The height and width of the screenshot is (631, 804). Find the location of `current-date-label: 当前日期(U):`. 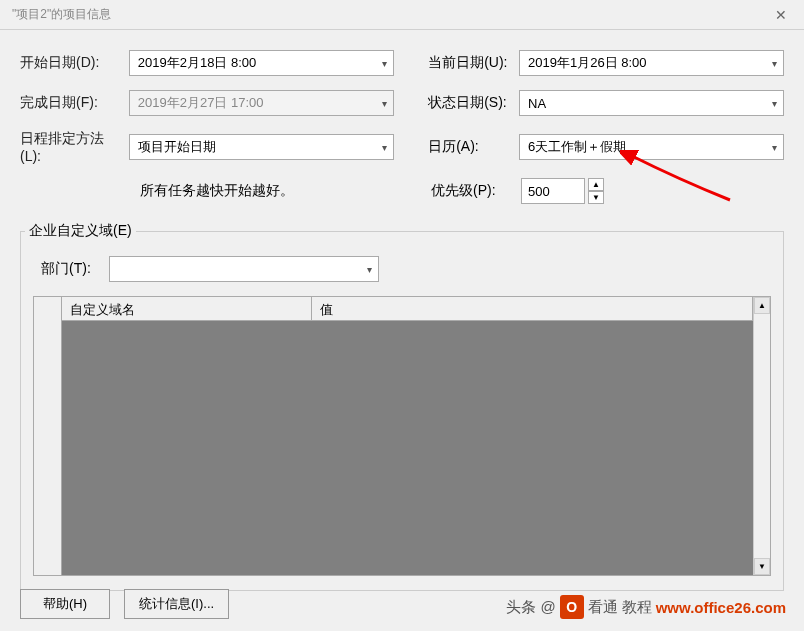

current-date-label: 当前日期(U): is located at coordinates (468, 63).